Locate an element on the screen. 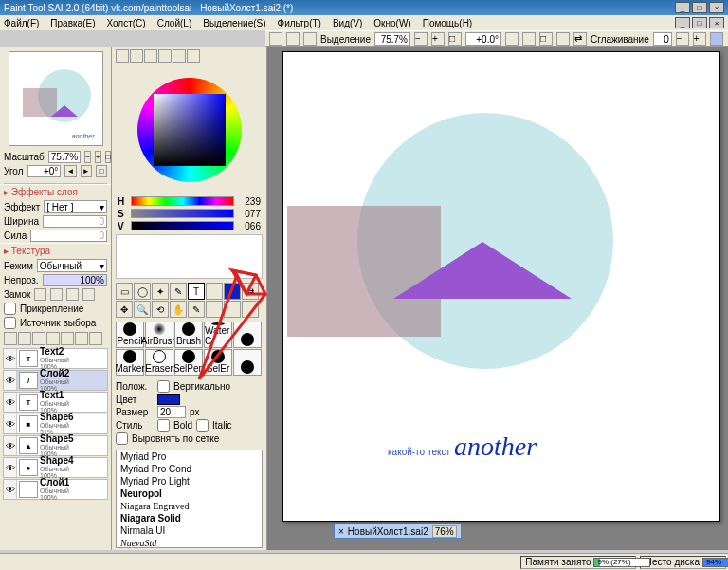 Image resolution: width=728 pixels, height=570 pixels. brush-Marker: Marker is located at coordinates (130, 362).